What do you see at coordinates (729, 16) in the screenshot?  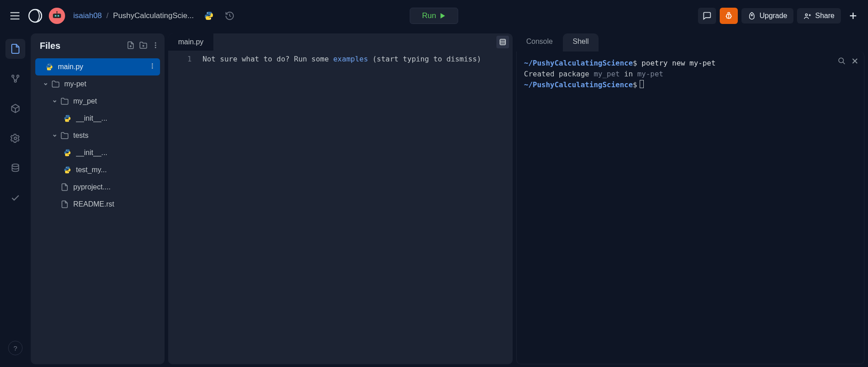 I see `bug-button` at bounding box center [729, 16].